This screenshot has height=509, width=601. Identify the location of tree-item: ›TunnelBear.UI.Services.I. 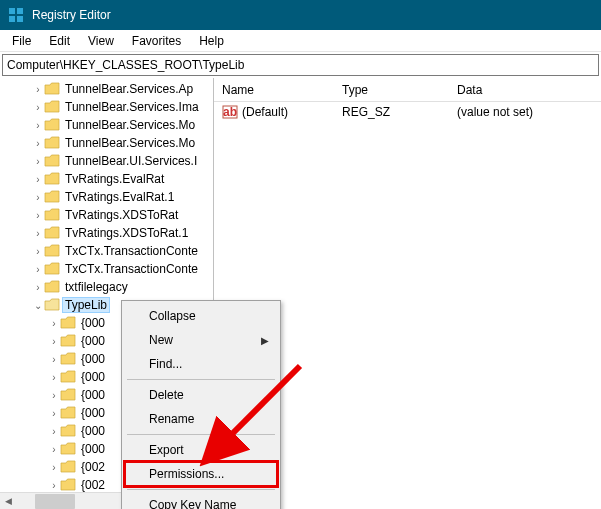
(106, 161).